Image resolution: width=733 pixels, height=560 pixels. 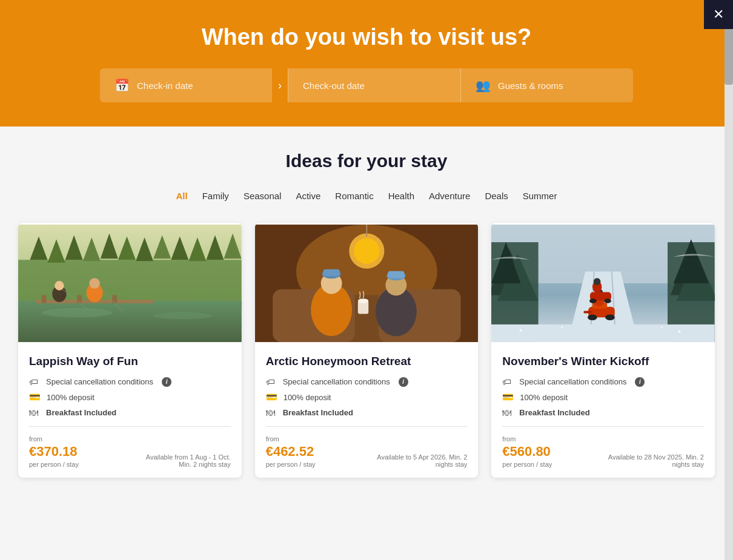 What do you see at coordinates (81, 413) in the screenshot?
I see `breakfast-text-1: Breakfast Included` at bounding box center [81, 413].